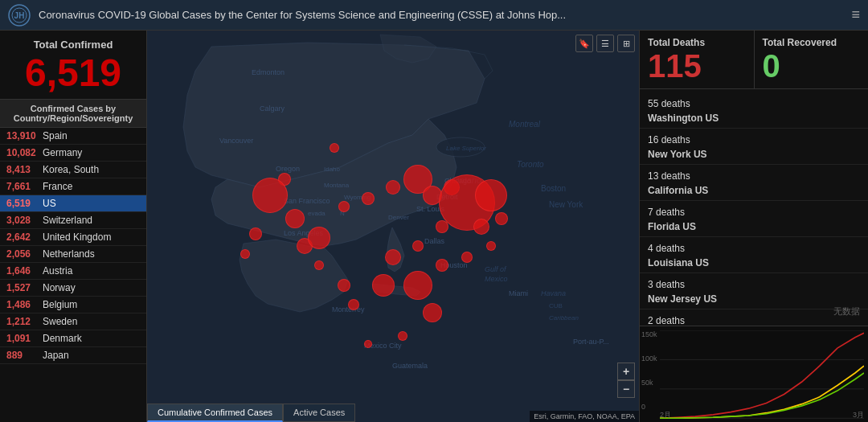 Image resolution: width=868 pixels, height=422 pixels. I want to click on map-tab: Cumulative Confirmed Cases, so click(215, 413).